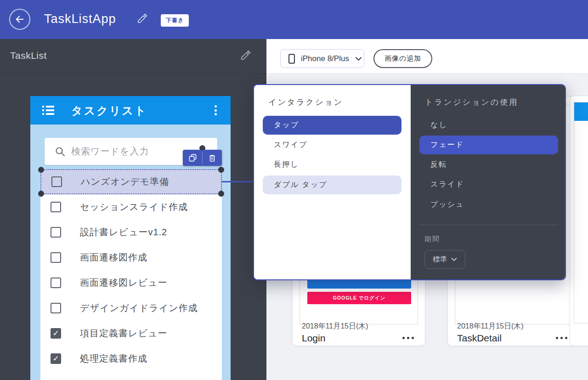  What do you see at coordinates (332, 125) in the screenshot?
I see `interaction-option-tap: タップ` at bounding box center [332, 125].